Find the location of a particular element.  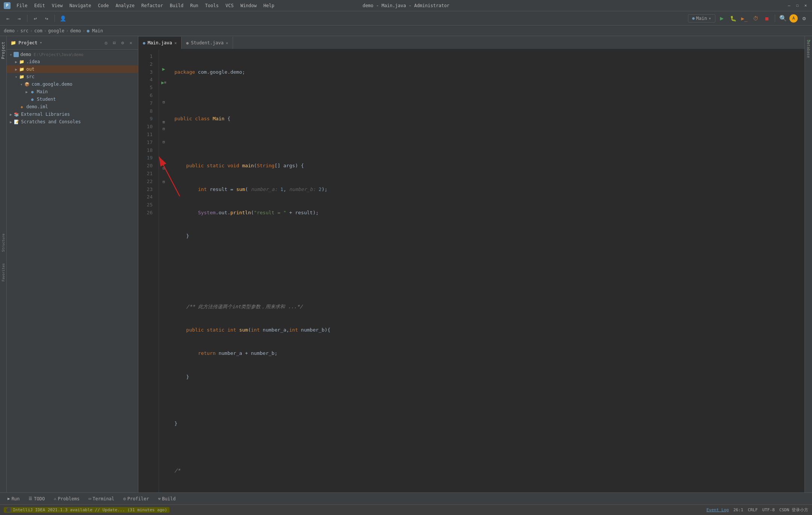

coverage-button: ▶̲ is located at coordinates (744, 18).